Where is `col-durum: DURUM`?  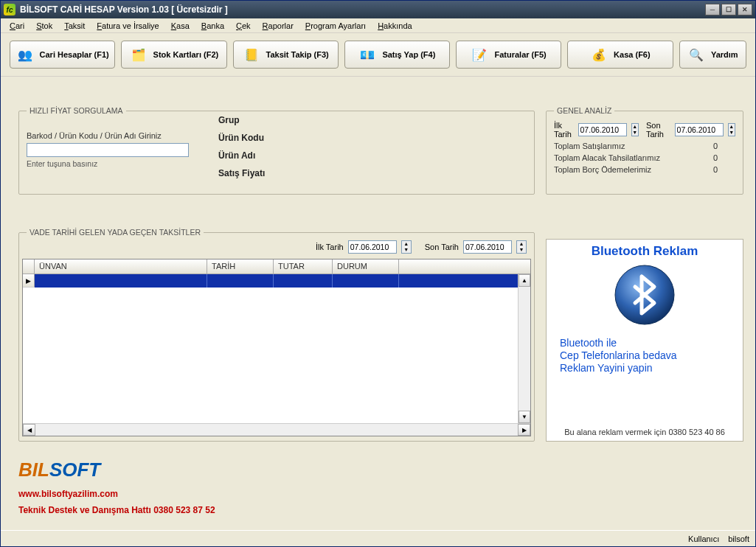 col-durum: DURUM is located at coordinates (366, 267).